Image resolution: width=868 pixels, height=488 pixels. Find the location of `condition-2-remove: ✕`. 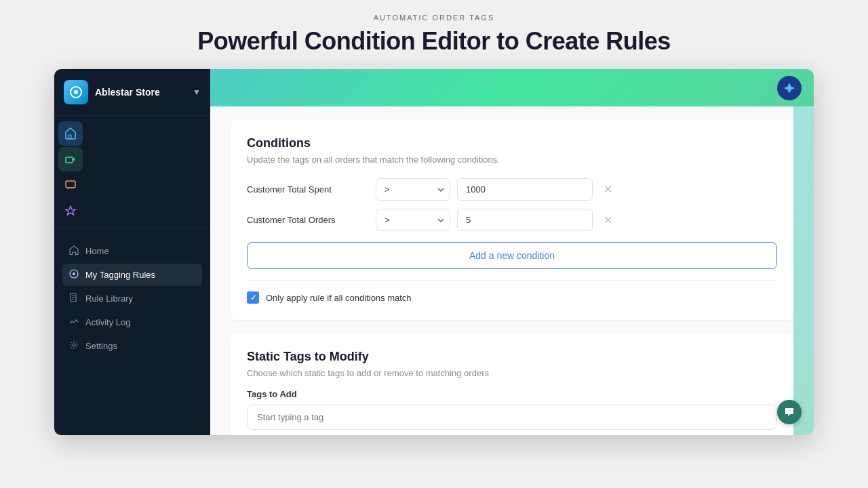

condition-2-remove: ✕ is located at coordinates (608, 220).